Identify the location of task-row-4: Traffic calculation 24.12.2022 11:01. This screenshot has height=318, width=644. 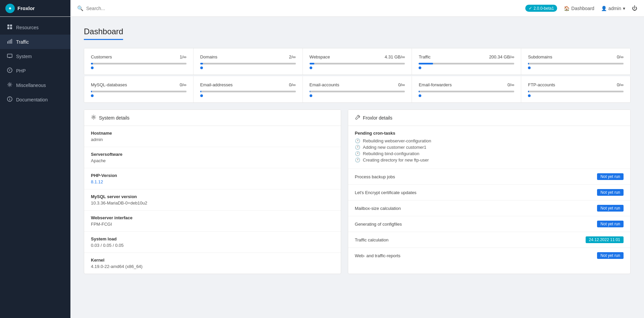
(489, 240).